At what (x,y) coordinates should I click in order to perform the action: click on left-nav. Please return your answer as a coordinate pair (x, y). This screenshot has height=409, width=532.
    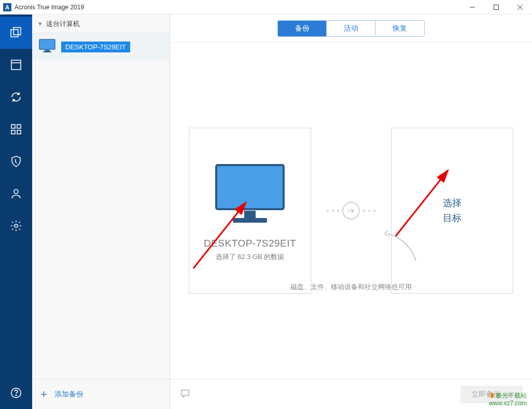
    Looking at the image, I should click on (16, 212).